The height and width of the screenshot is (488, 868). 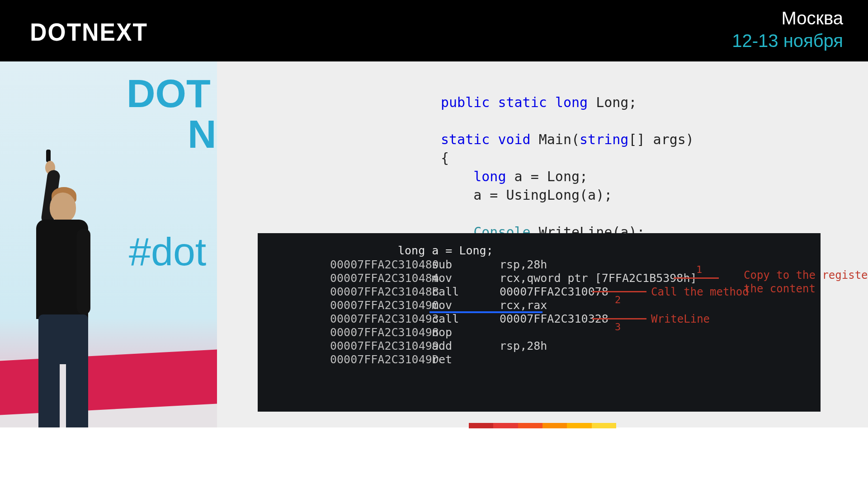 What do you see at coordinates (571, 102) in the screenshot?
I see `kw-long: long` at bounding box center [571, 102].